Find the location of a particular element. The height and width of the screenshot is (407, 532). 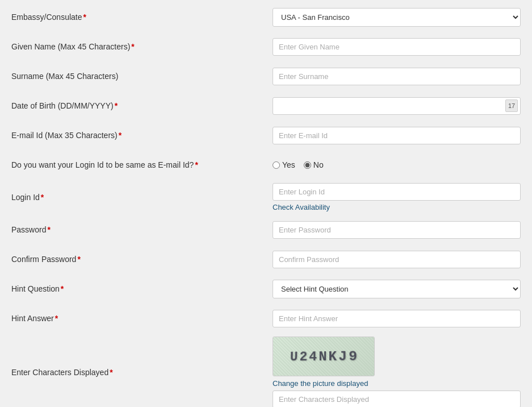

login-same-email-row: Do you want your Login Id to be same as … is located at coordinates (266, 165).